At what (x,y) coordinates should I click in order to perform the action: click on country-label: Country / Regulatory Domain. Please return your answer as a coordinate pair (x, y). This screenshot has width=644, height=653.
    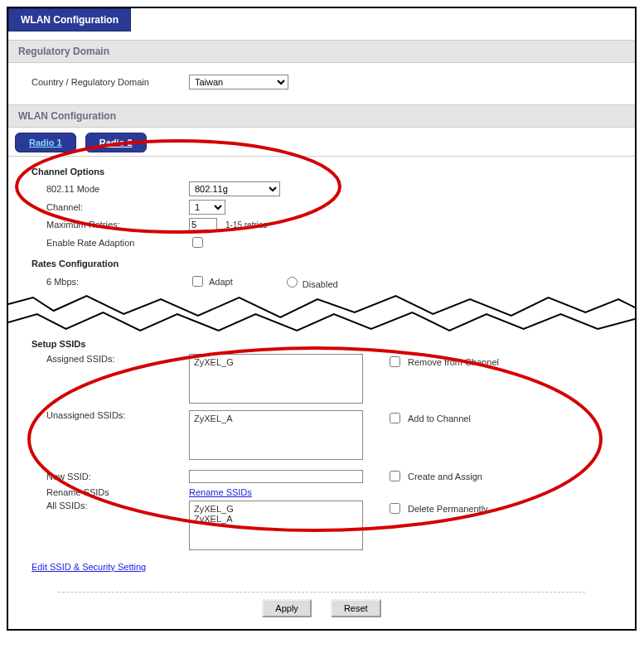
    Looking at the image, I should click on (110, 82).